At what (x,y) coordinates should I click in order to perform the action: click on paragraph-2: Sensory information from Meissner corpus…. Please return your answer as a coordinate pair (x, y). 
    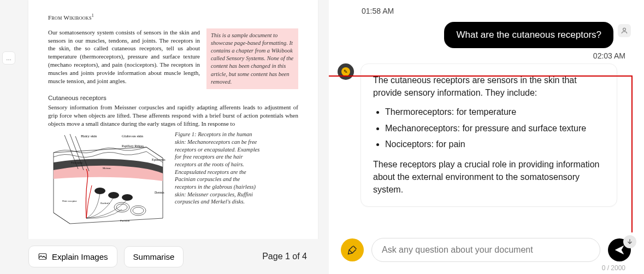
    Looking at the image, I should click on (173, 116).